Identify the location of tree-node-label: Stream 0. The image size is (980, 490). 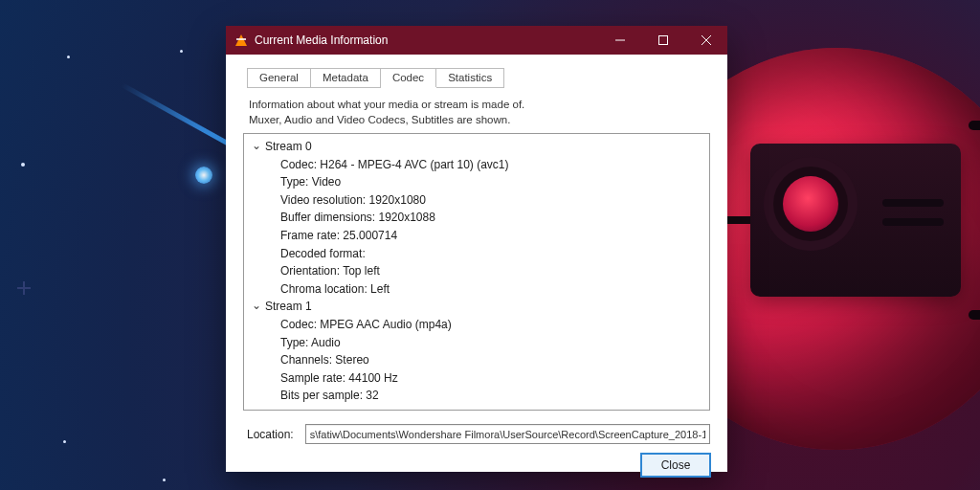
(289, 147).